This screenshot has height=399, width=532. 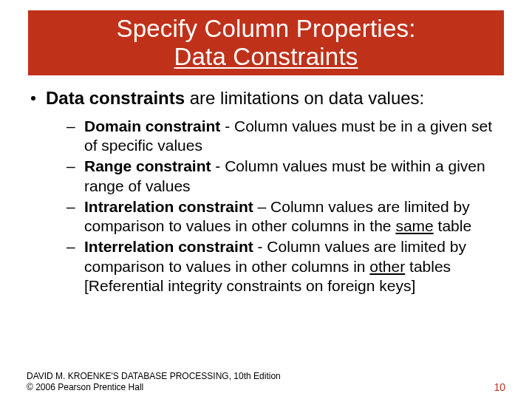 What do you see at coordinates (293, 176) in the screenshot?
I see `sub-bullet-text: Range constraint - Column values must be…` at bounding box center [293, 176].